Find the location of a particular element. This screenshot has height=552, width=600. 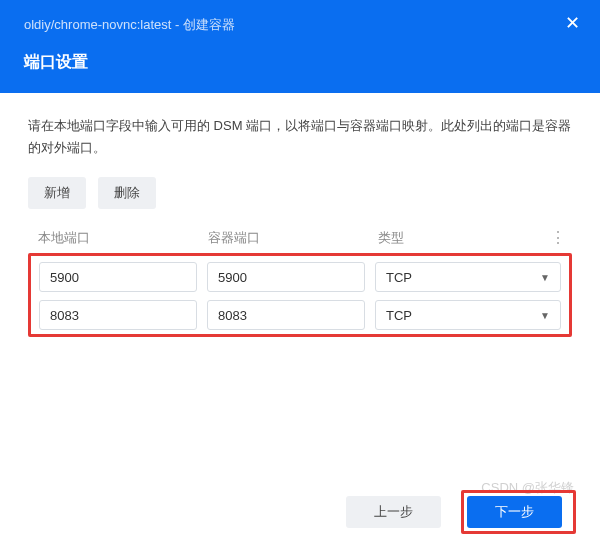

prev-button: 上一步 is located at coordinates (394, 512).